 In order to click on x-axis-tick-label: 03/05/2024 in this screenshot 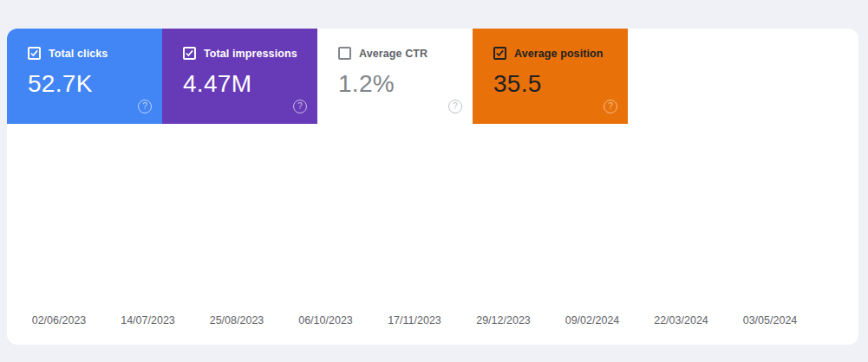, I will do `click(770, 320)`.